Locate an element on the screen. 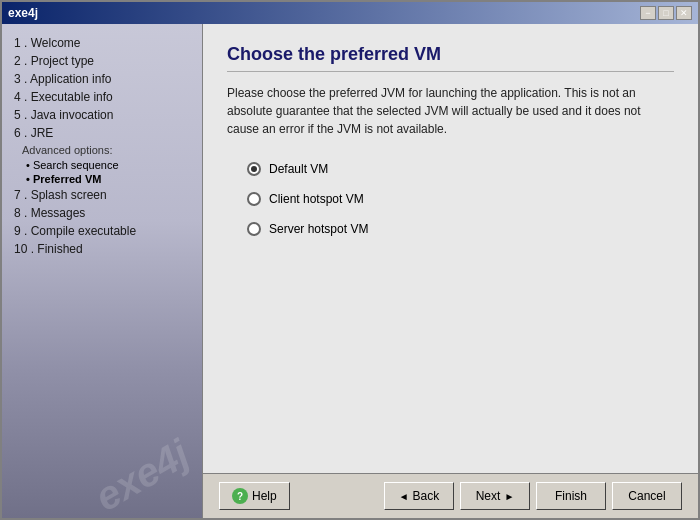 This screenshot has width=700, height=520. radio-server-hotspot-vm-circle is located at coordinates (254, 229).